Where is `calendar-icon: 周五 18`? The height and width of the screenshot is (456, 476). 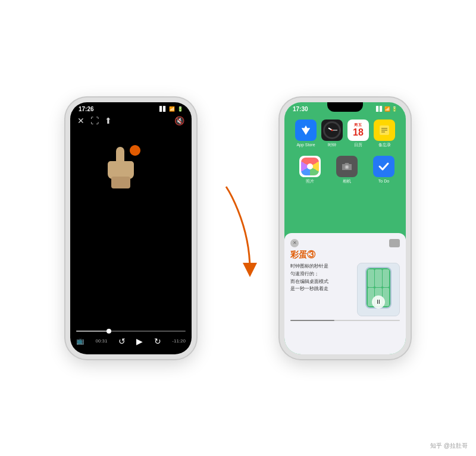 calendar-icon: 周五 18 is located at coordinates (358, 130).